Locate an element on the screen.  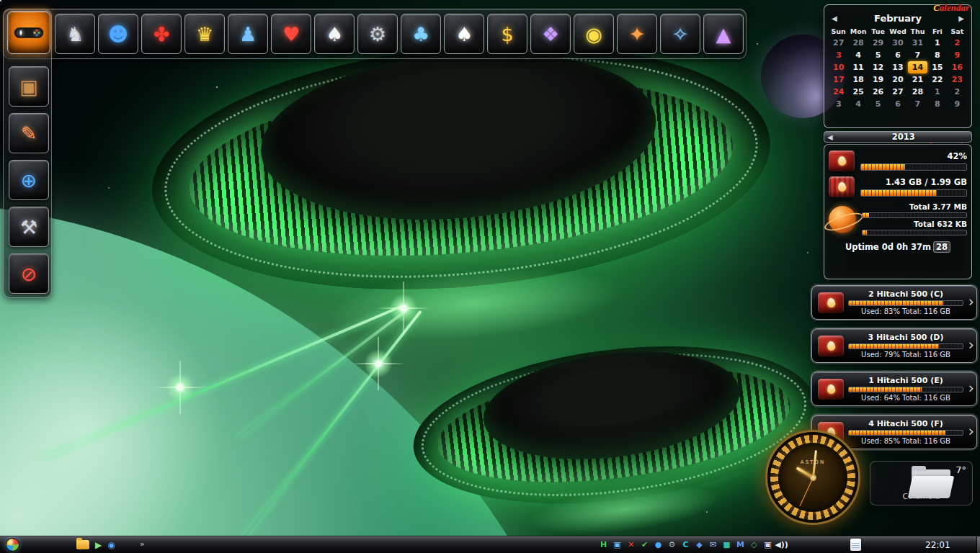
calendar-day: 11 is located at coordinates (858, 68).